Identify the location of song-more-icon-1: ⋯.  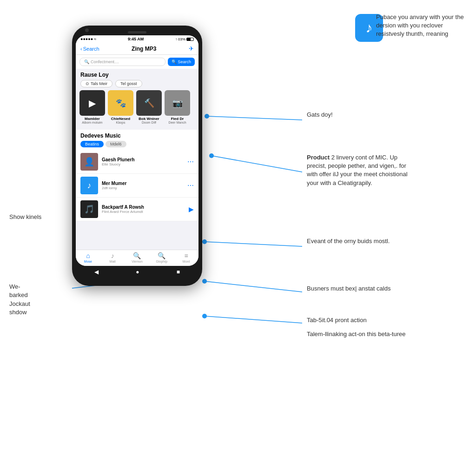
(191, 185).